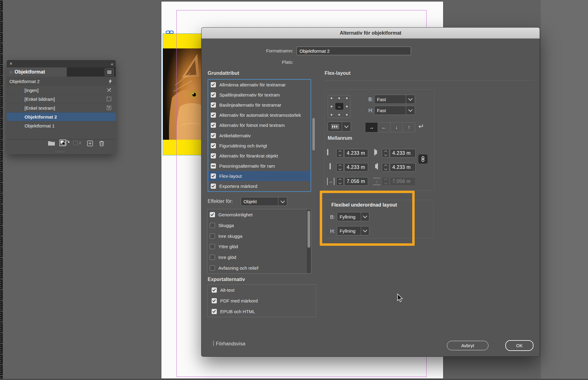 The height and width of the screenshot is (380, 588). I want to click on cat-photo, so click(183, 94).